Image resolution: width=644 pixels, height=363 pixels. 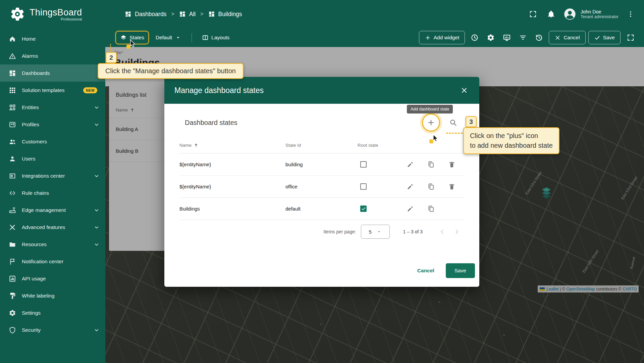 What do you see at coordinates (53, 210) in the screenshot?
I see `sidebar-item-edge-management: Edge management` at bounding box center [53, 210].